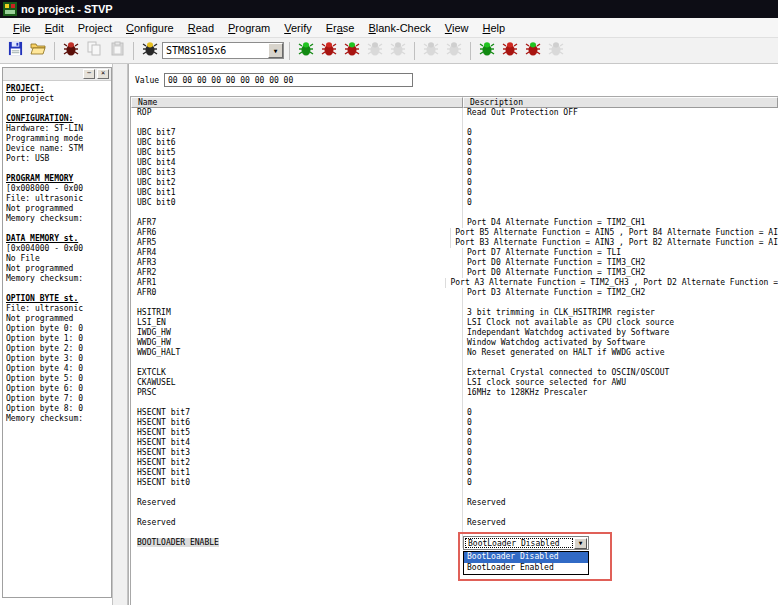  What do you see at coordinates (38, 51) in the screenshot?
I see `open-file-button` at bounding box center [38, 51].